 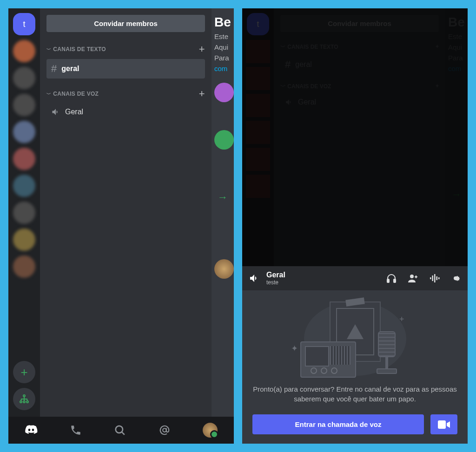 What do you see at coordinates (31, 430) in the screenshot?
I see `nav-home-icon` at bounding box center [31, 430].